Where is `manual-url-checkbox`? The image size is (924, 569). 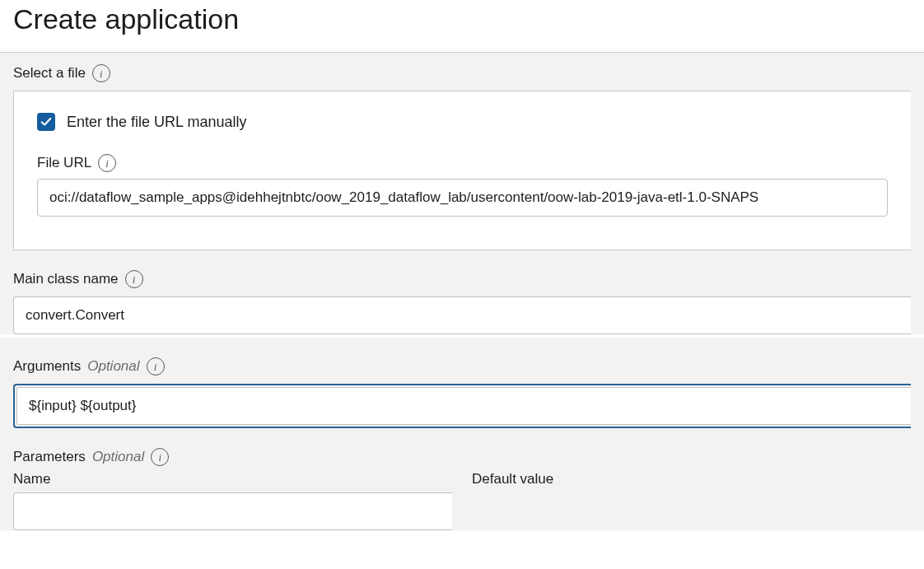
manual-url-checkbox is located at coordinates (46, 122).